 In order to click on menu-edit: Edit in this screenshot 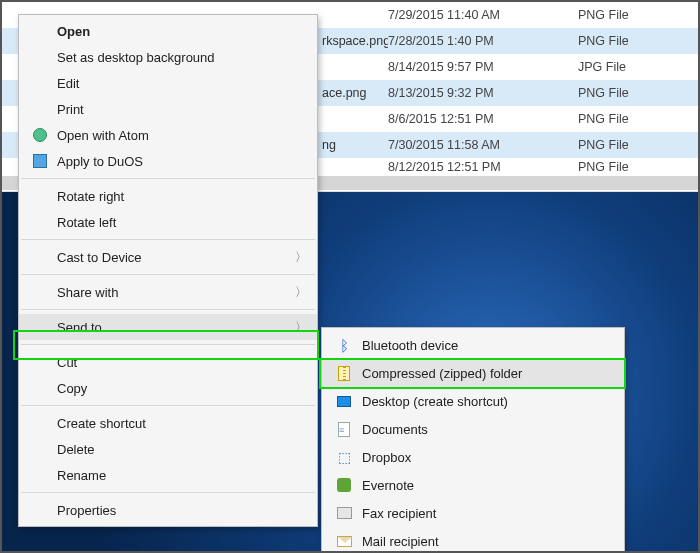, I will do `click(168, 83)`.